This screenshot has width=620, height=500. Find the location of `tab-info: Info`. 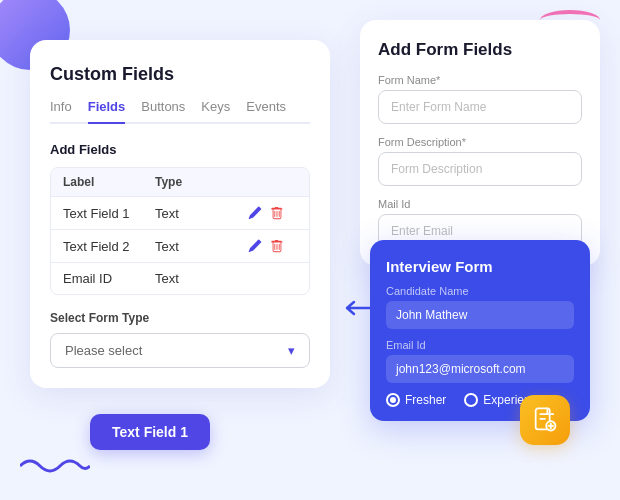

tab-info: Info is located at coordinates (61, 112).